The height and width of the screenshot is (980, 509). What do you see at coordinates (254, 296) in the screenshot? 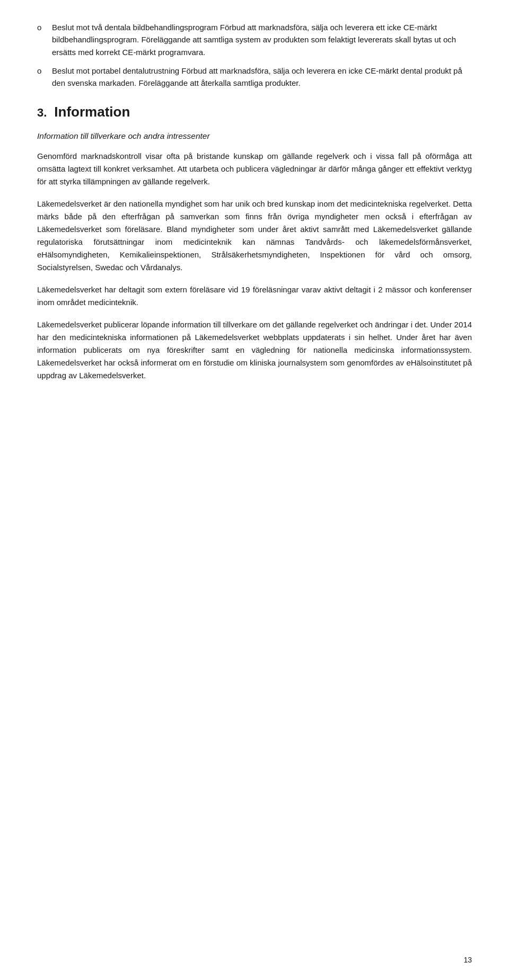
I see `paragraph-3: Läkemedelsverket har deltagit som extern…` at bounding box center [254, 296].